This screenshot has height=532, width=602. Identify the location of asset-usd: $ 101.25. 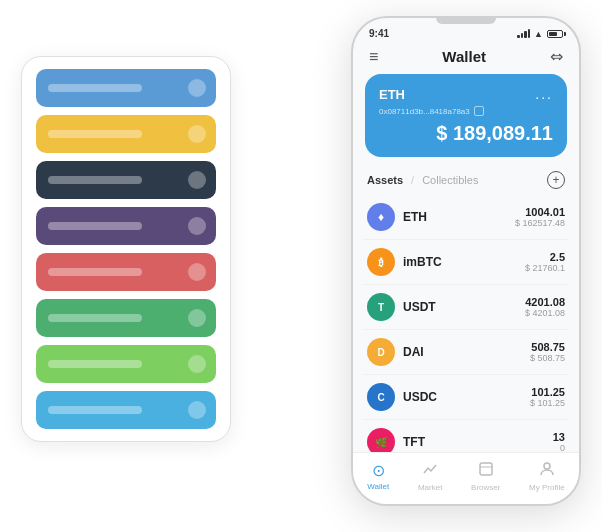
(548, 403).